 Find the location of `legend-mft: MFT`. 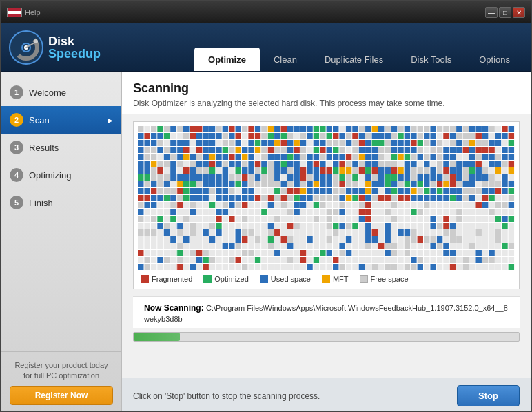

legend-mft: MFT is located at coordinates (335, 279).